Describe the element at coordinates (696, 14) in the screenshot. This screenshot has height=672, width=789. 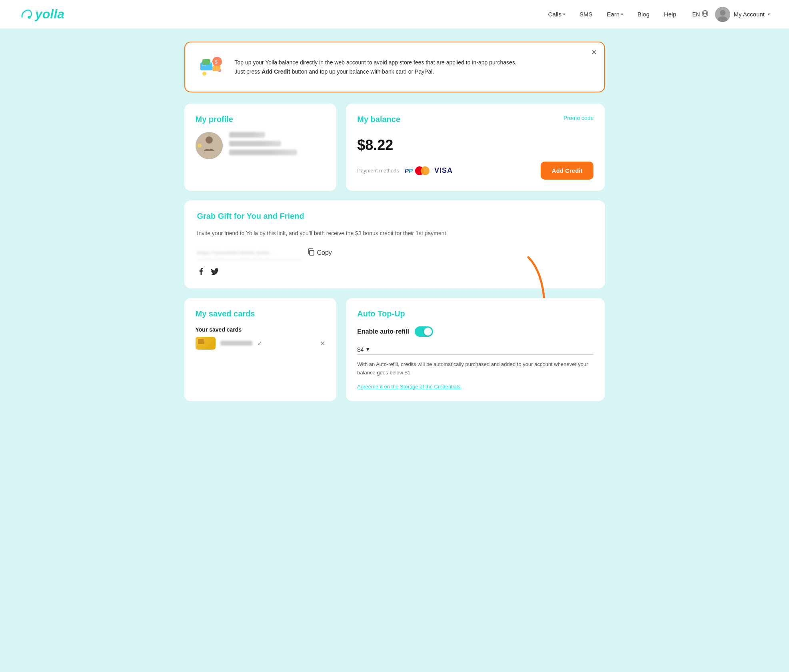
I see `lang-label: EN` at that location.